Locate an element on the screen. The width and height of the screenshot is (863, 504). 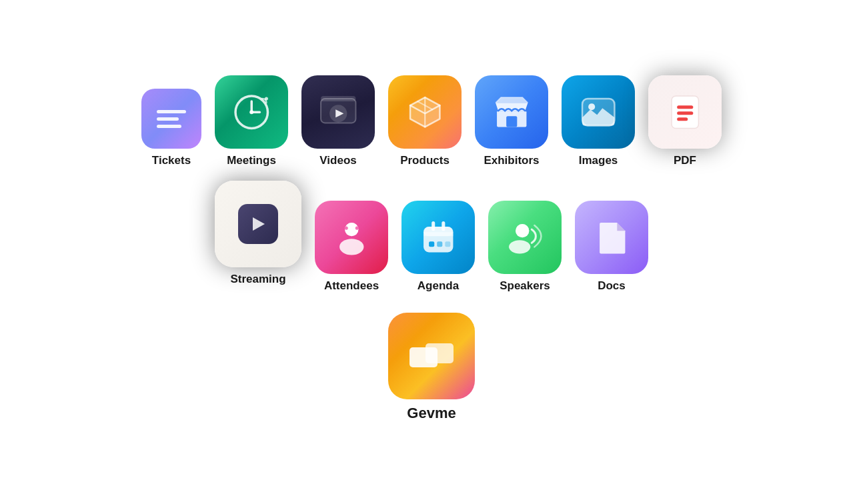
tickets-label: Tickets is located at coordinates (171, 161).